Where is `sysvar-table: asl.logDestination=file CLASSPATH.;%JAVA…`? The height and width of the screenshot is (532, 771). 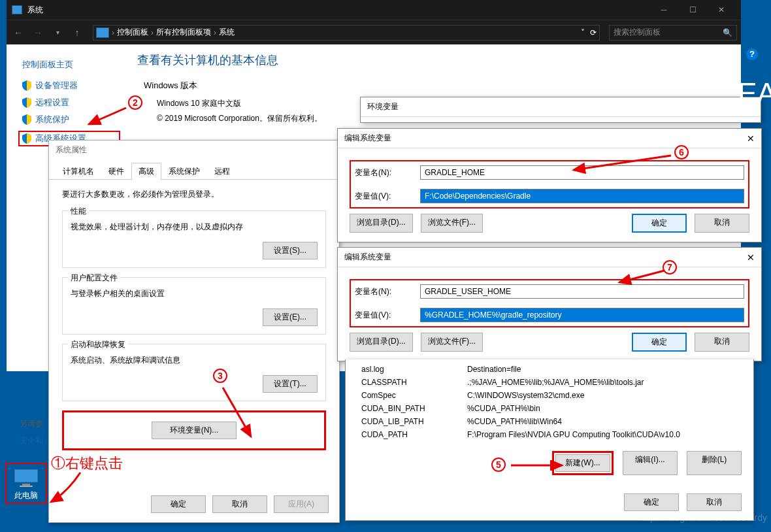 sysvar-table: asl.logDestination=file CLASSPATH.;%JAVA… is located at coordinates (550, 402).